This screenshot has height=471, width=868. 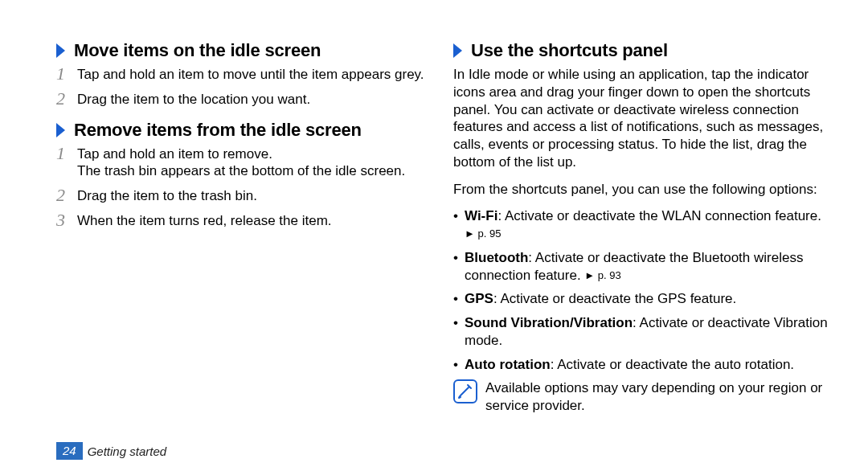 What do you see at coordinates (479, 299) in the screenshot?
I see `option-name: GPS` at bounding box center [479, 299].